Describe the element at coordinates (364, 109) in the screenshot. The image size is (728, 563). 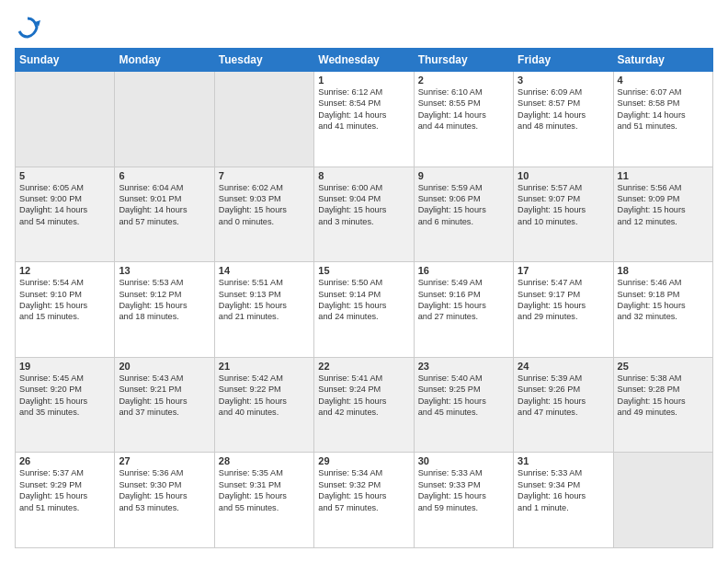
I see `day-info: Sunrise: 6:12 AMSunset: 8:54 PMDaylight:…` at that location.